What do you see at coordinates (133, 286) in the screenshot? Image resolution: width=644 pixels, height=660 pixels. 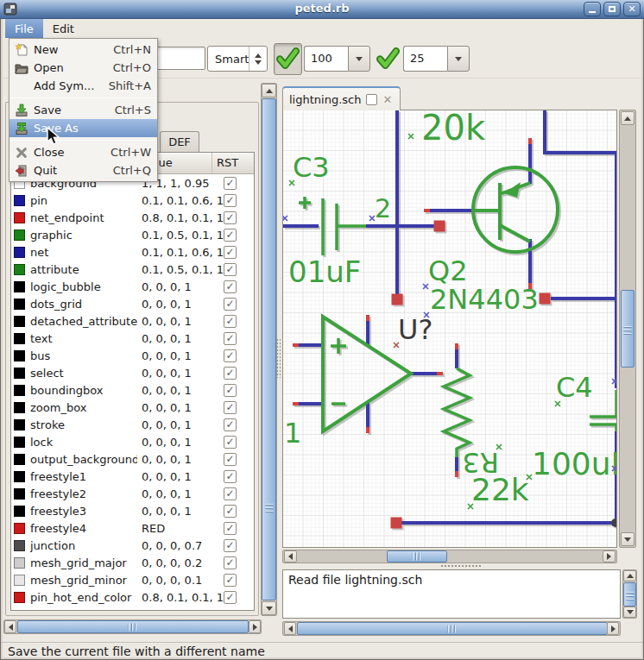 I see `color-table-row: logic_bubble 0, 0, 0, 1 ✓` at bounding box center [133, 286].